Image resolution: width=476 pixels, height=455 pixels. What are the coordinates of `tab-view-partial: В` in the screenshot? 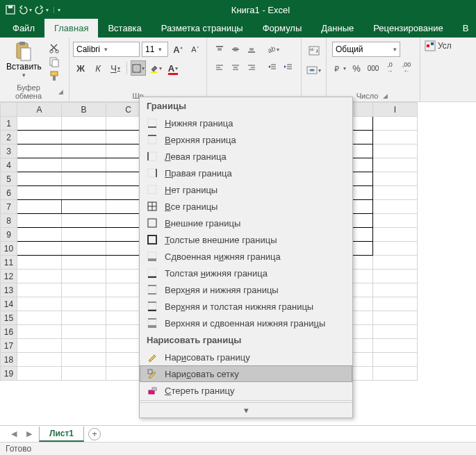 It's located at (461, 28).